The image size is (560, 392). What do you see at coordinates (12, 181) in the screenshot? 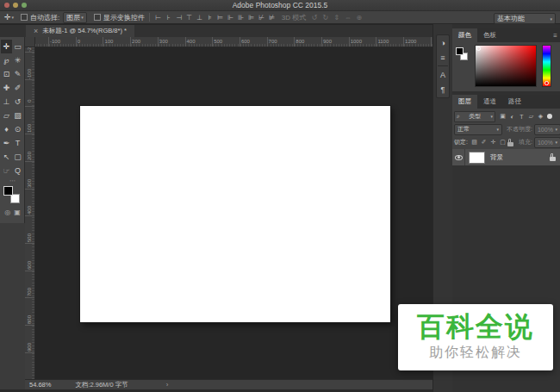
I see `edit-toolbar-ellipsis: ⋯` at bounding box center [12, 181].